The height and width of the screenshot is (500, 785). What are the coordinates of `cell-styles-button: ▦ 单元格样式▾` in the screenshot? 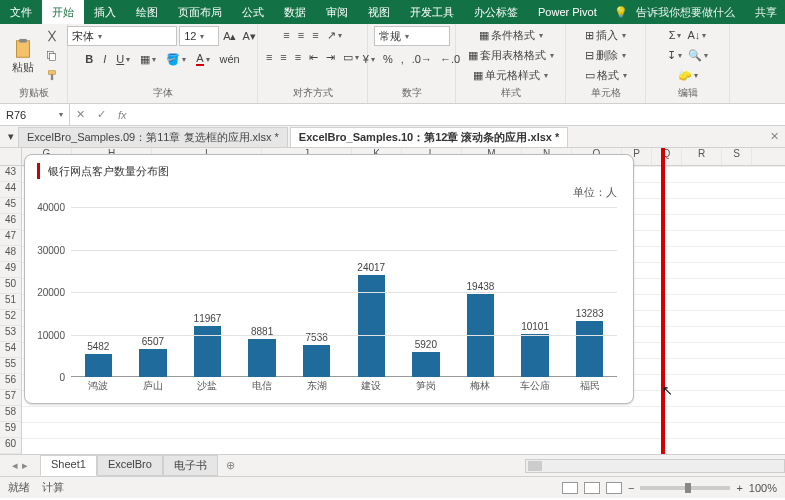 It's located at (510, 75).